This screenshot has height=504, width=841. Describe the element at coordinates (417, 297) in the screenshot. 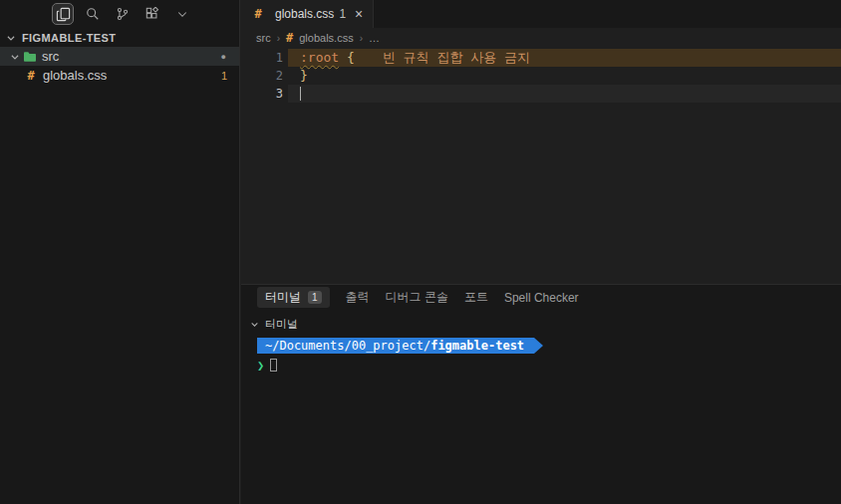

I see `panel-tab-debug-console: 디버그 콘솔` at that location.